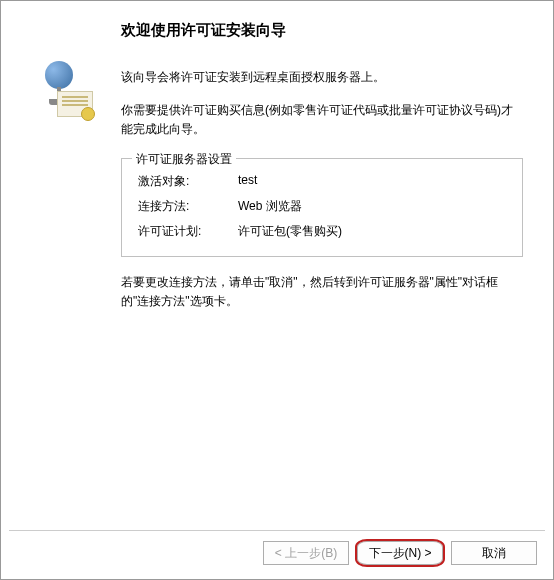  Describe the element at coordinates (372, 206) in the screenshot. I see `value-connection: Web 浏览器` at that location.